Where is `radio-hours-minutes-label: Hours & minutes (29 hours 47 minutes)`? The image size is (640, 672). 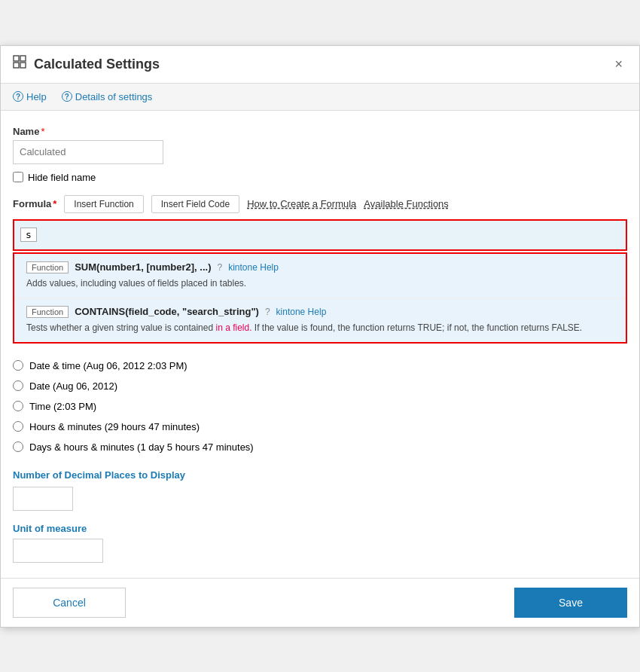 radio-hours-minutes-label: Hours & minutes (29 hours 47 minutes) is located at coordinates (114, 426).